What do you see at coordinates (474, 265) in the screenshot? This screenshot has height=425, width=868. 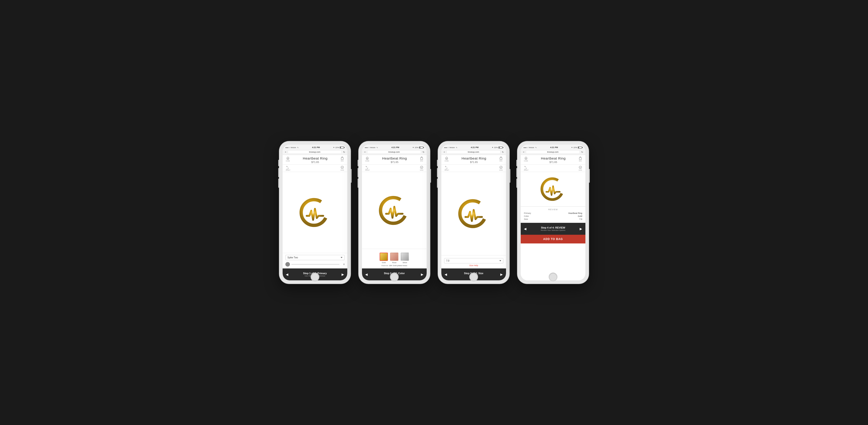 I see `size-help-3: Size Help` at bounding box center [474, 265].